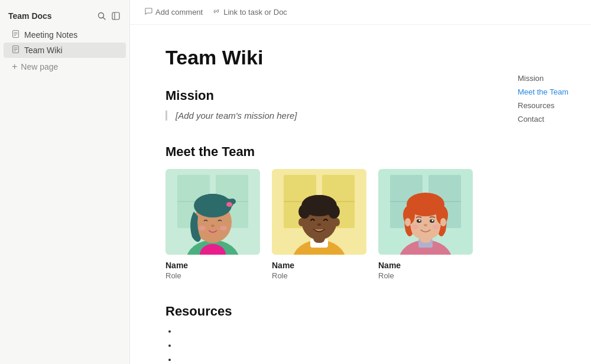 The width and height of the screenshot is (591, 364). Describe the element at coordinates (15, 50) in the screenshot. I see `doc-icon-wiki` at that location.